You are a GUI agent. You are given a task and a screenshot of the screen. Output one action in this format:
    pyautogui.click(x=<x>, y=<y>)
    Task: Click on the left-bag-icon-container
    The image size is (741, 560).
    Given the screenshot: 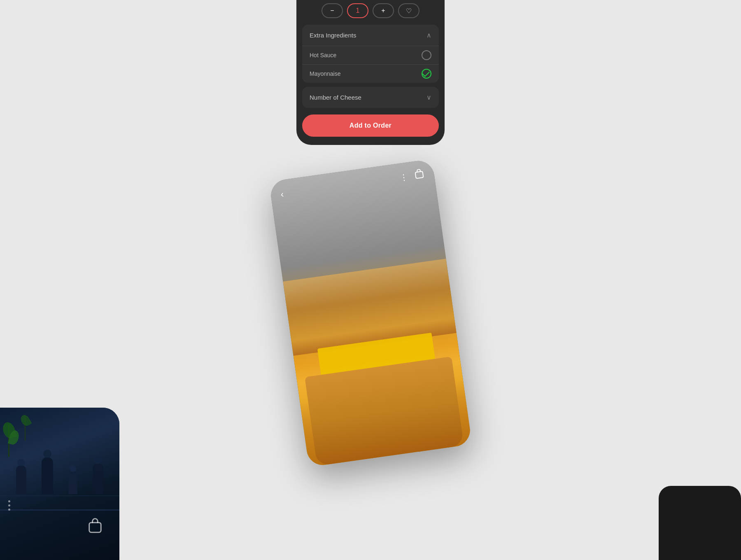 What is the action you would take?
    pyautogui.click(x=95, y=527)
    